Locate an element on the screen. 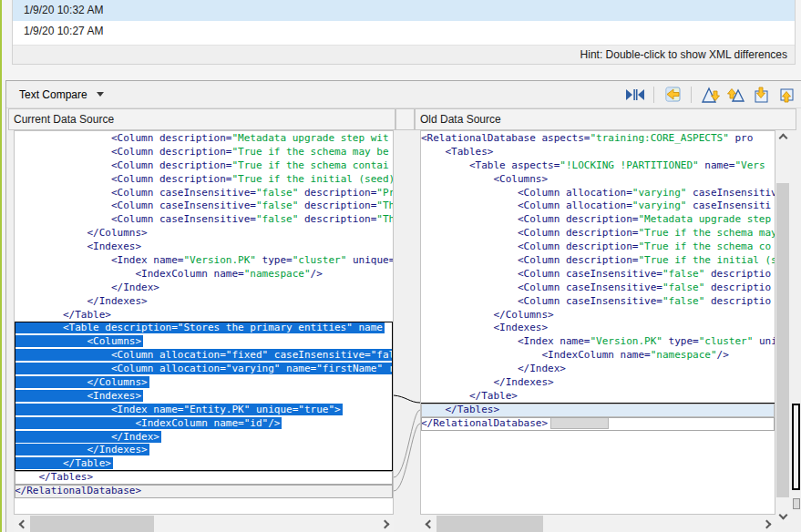  code-line: <Tables> is located at coordinates (598, 153).